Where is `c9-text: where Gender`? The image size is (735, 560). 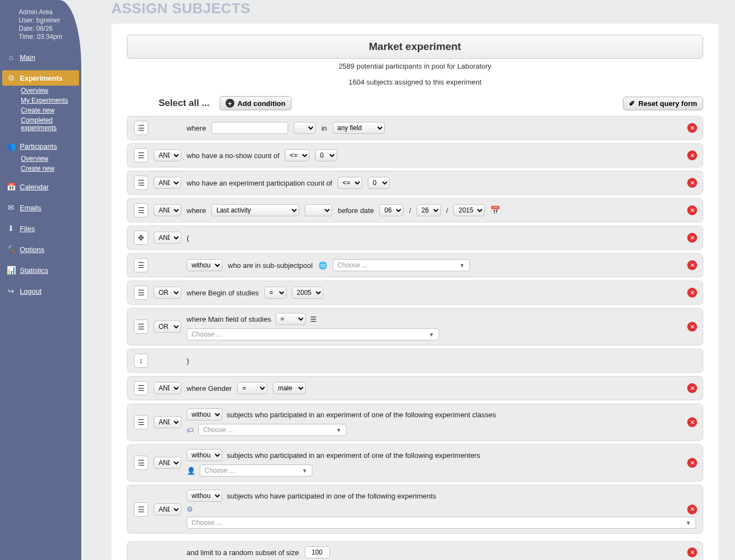 c9-text: where Gender is located at coordinates (209, 389).